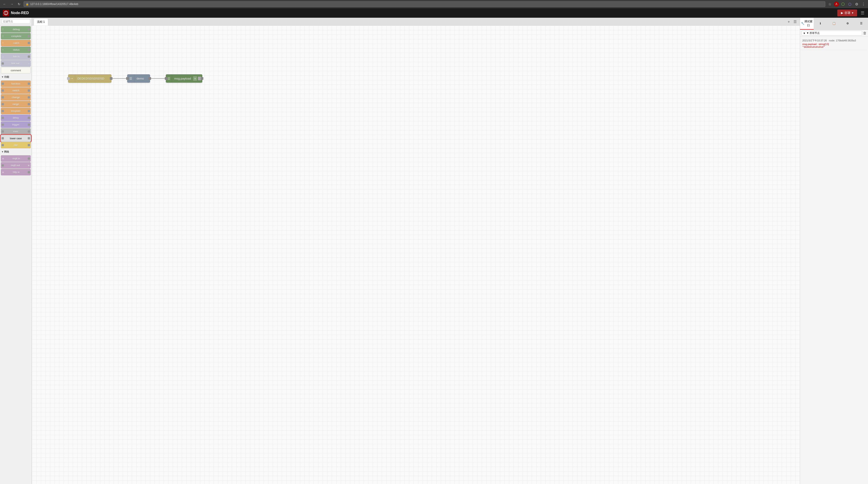 The height and width of the screenshot is (484, 868). Describe the element at coordinates (848, 13) in the screenshot. I see `deploy-label: 部署` at that location.